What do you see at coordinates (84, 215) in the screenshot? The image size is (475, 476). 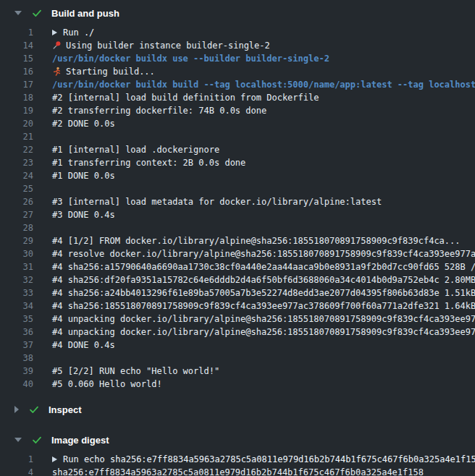 I see `log-text-content: #3 DONE 0.4s` at bounding box center [84, 215].